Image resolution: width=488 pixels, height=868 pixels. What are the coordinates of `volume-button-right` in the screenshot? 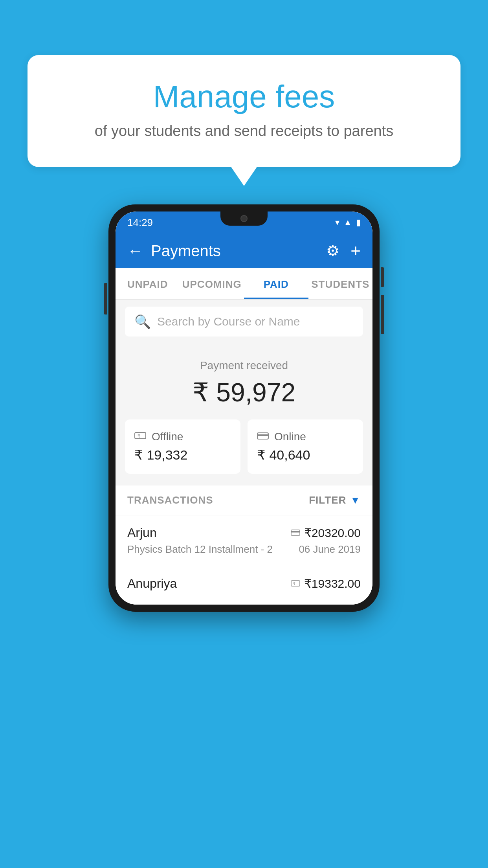 It's located at (383, 314).